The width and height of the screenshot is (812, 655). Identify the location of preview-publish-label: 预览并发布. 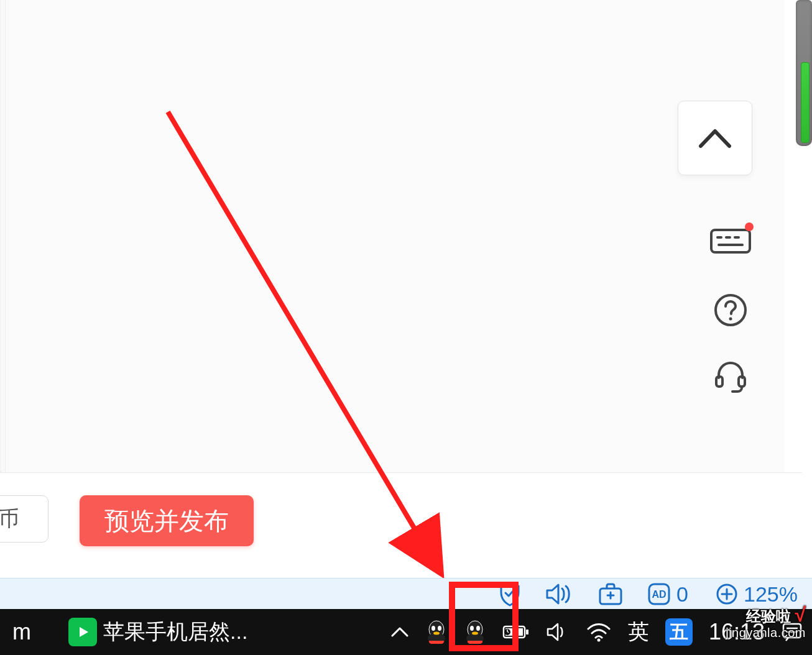
(167, 521).